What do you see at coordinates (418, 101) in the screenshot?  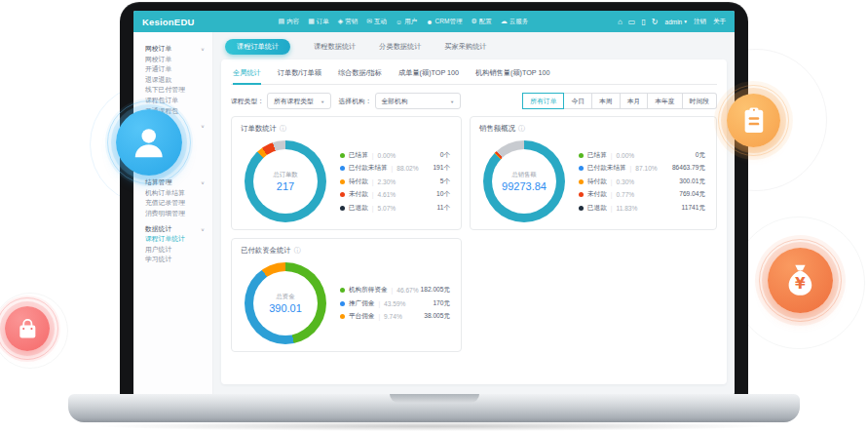 I see `org-select: 全部机构 ▾` at bounding box center [418, 101].